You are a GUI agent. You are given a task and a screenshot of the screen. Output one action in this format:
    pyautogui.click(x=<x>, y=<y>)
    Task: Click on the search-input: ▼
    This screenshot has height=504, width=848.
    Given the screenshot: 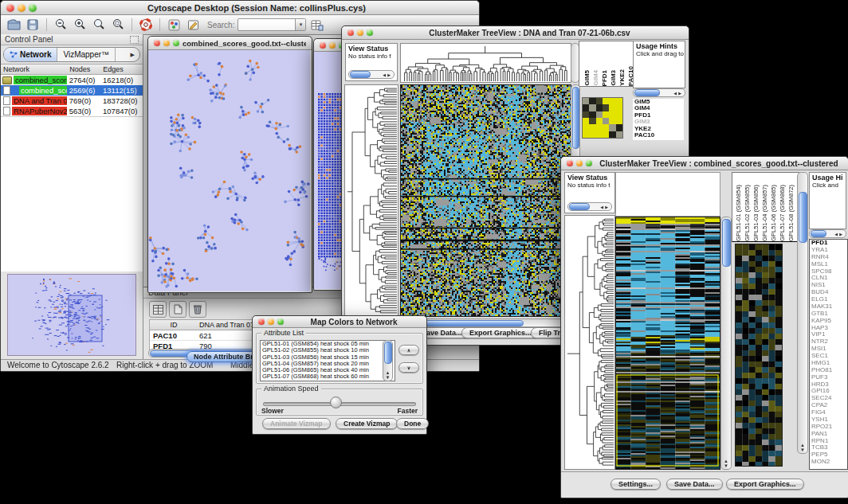 What is the action you would take?
    pyautogui.click(x=272, y=25)
    